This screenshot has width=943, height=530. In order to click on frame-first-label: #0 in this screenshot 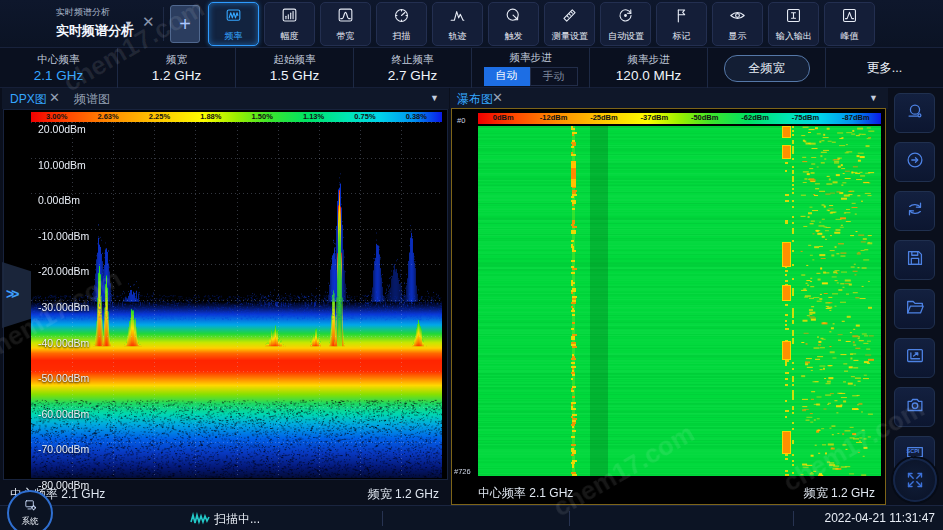, I will do `click(461, 120)`.